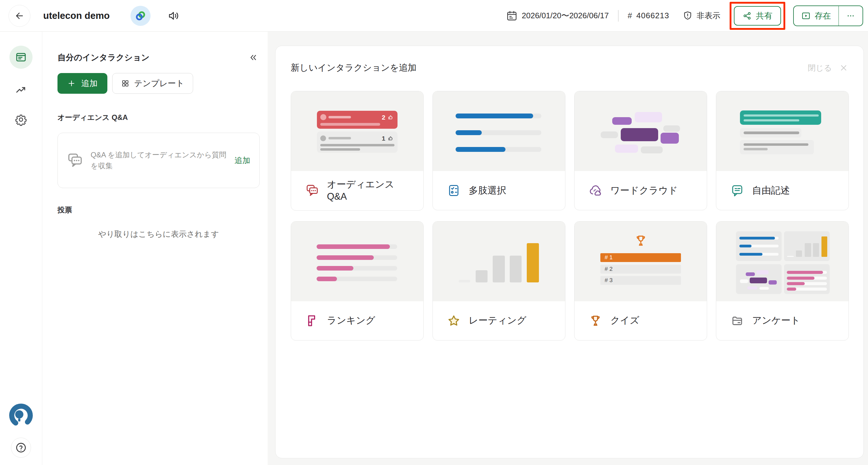 The image size is (868, 465). I want to click on template-button-label: テンプレート, so click(159, 84).